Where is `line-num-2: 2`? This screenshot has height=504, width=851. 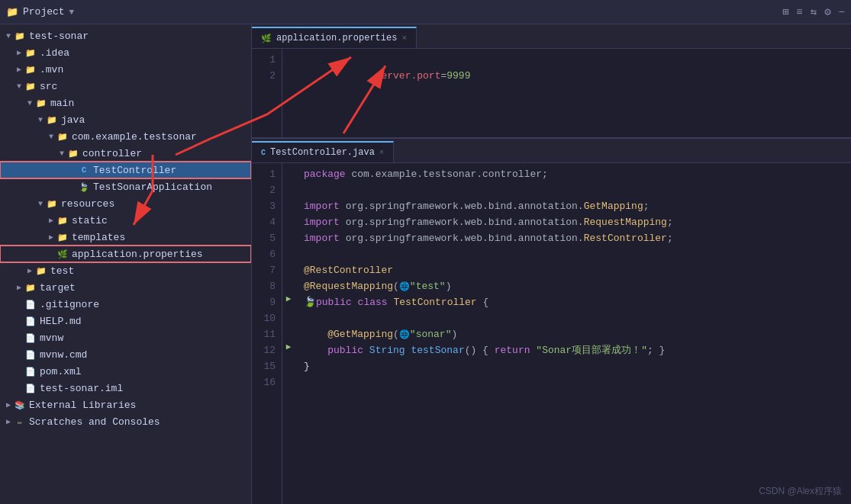 line-num-2: 2 is located at coordinates (267, 76).